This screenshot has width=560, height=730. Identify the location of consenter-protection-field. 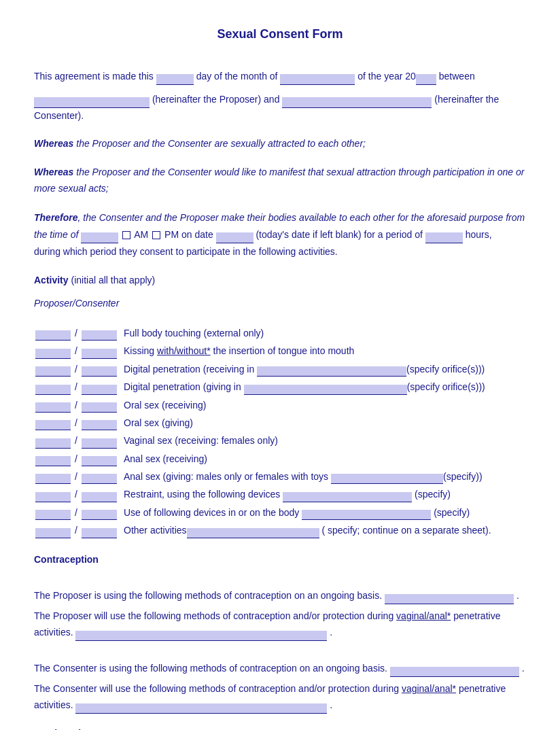
(201, 708).